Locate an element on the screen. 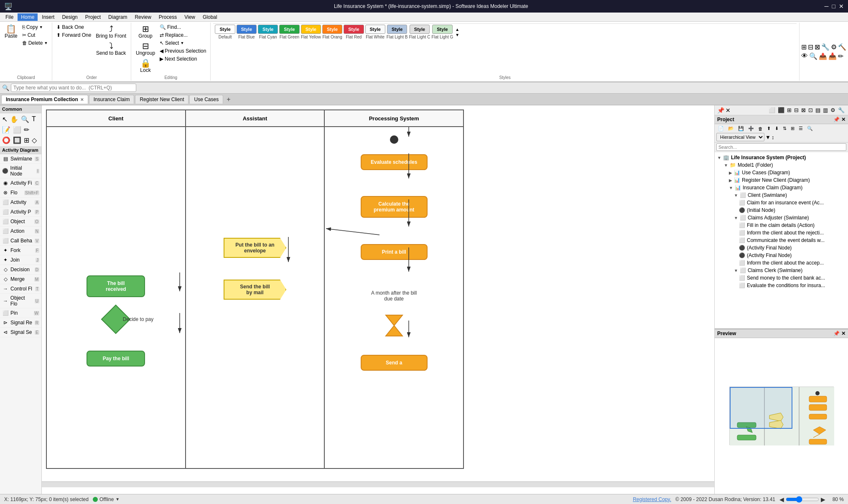  tool-object: ⬜ Object O is located at coordinates (21, 221).